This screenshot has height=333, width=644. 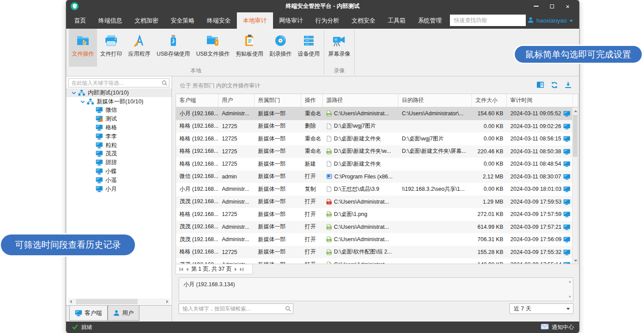 What do you see at coordinates (281, 48) in the screenshot?
I see `tool-刻录操作: 刻录操作` at bounding box center [281, 48].